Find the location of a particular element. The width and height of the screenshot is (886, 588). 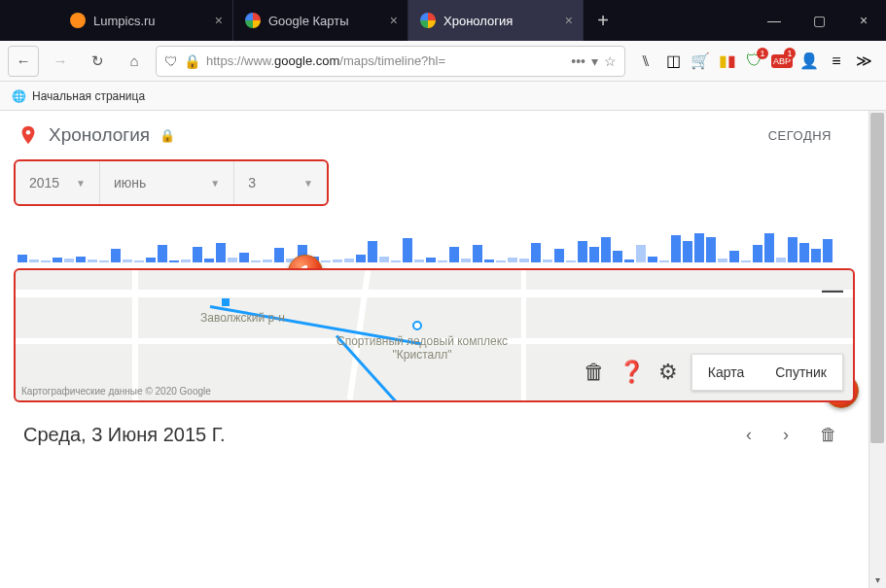

close-button: × is located at coordinates (864, 20).